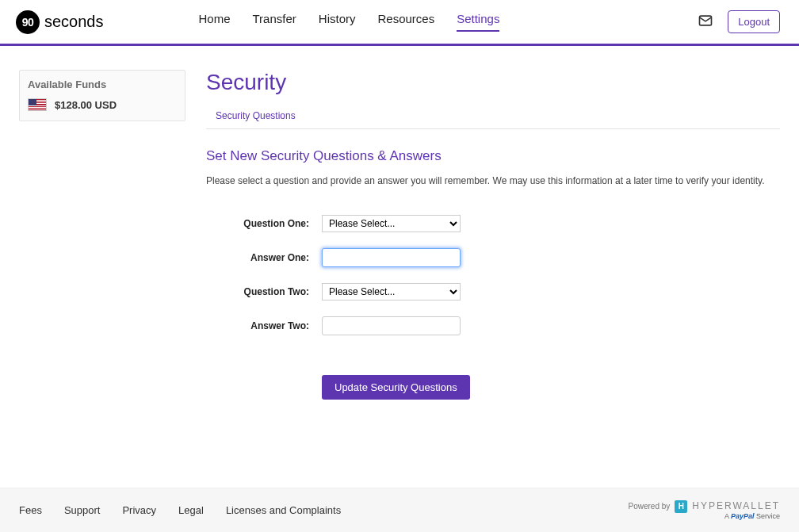 This screenshot has width=799, height=532. Describe the element at coordinates (754, 22) in the screenshot. I see `logout-button: Logout` at that location.